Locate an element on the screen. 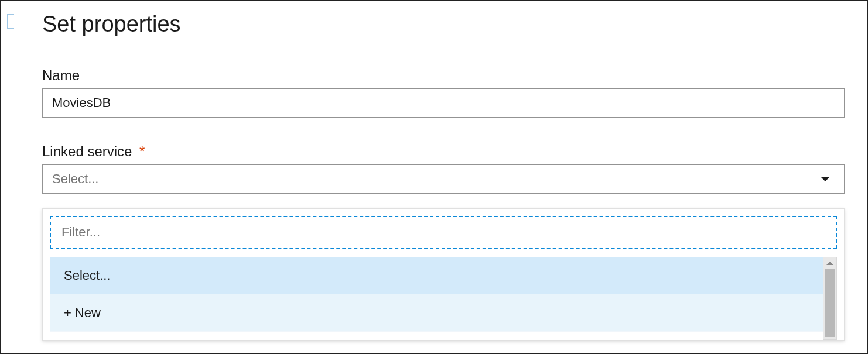 Image resolution: width=868 pixels, height=354 pixels. name-input is located at coordinates (443, 103).